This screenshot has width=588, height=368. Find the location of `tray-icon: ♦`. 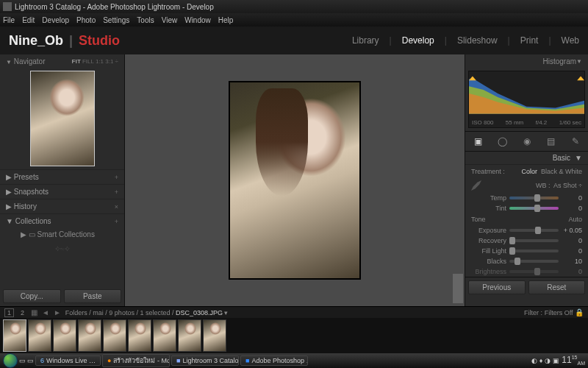

tray-icon: ♦ is located at coordinates (541, 361).